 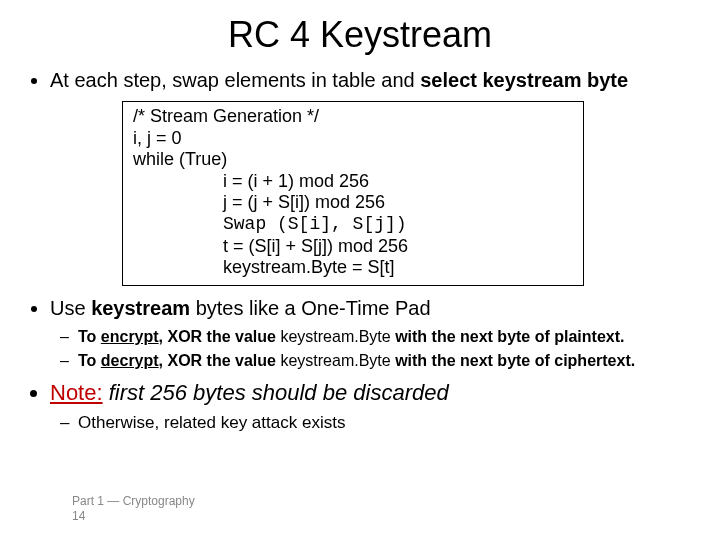 I want to click on code-line-4: i = (i + 1) mod 256, so click(x=353, y=182).